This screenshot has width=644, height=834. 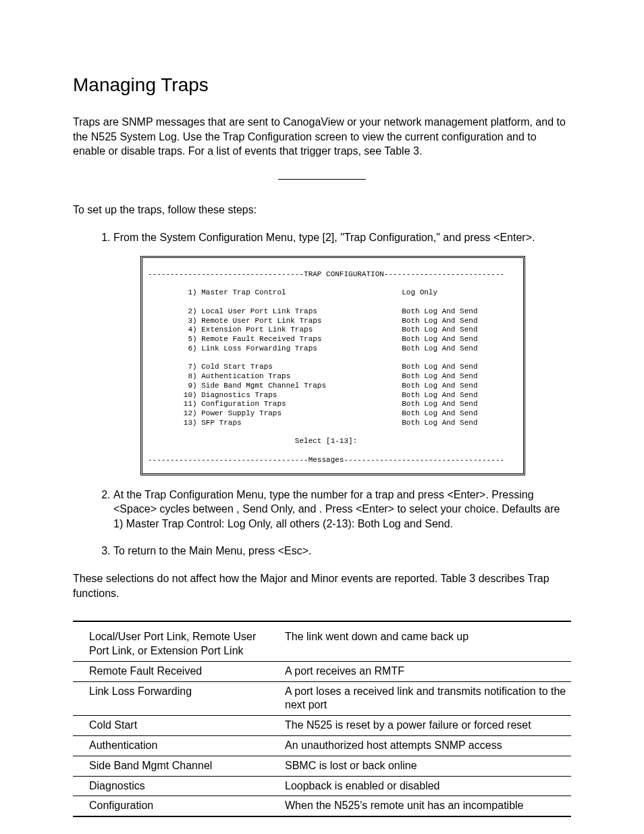 What do you see at coordinates (171, 644) in the screenshot?
I see `trap-cell: Local/User Port Link, Remote User Port L…` at bounding box center [171, 644].